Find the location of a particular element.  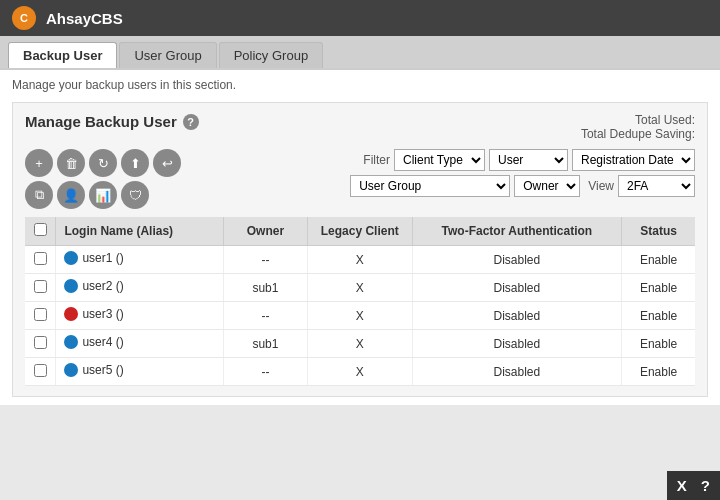

table-row: user2 () sub1 X Disabled Enable is located at coordinates (360, 288).